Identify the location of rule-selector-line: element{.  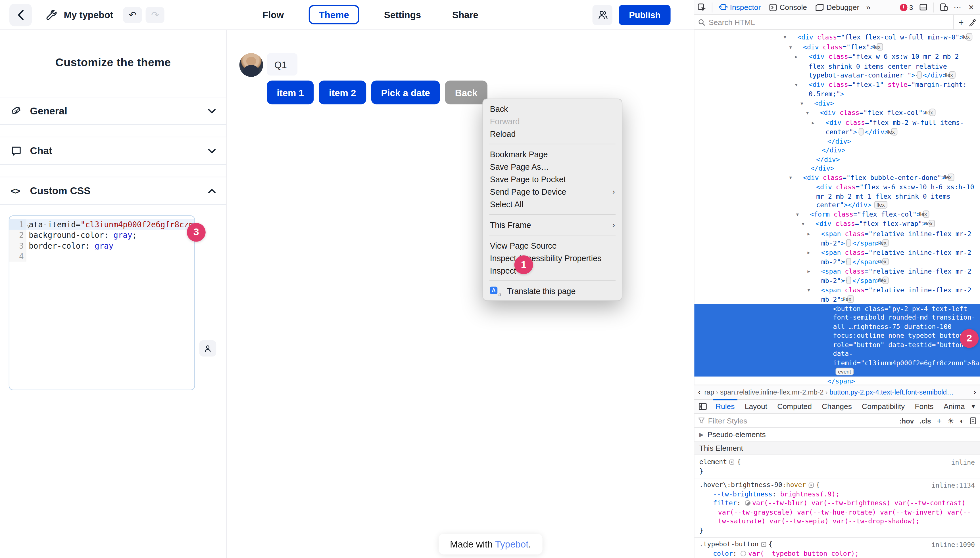
(837, 461).